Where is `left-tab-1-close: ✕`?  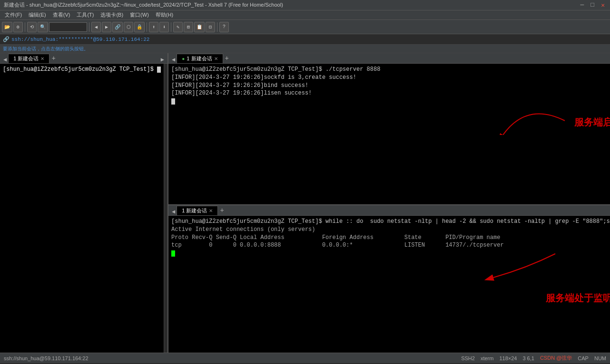
left-tab-1-close: ✕ is located at coordinates (42, 59).